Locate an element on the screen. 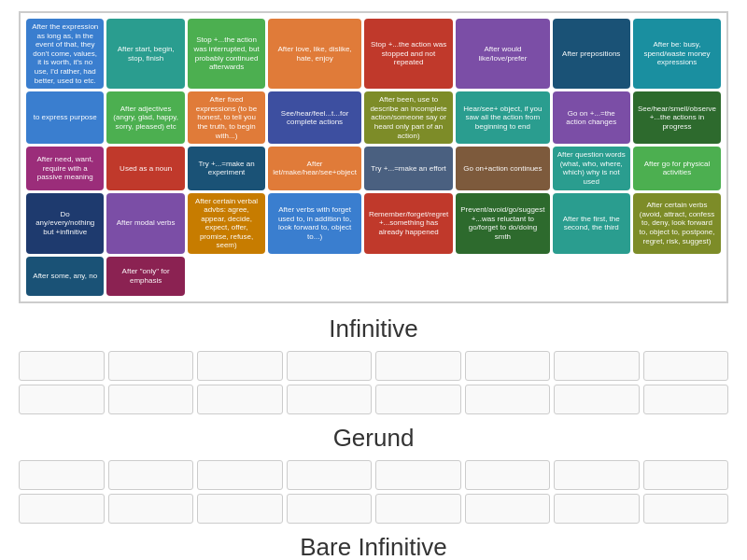 Image resolution: width=747 pixels, height=560 pixels. card-5: After would like/love/prefer is located at coordinates (502, 54).